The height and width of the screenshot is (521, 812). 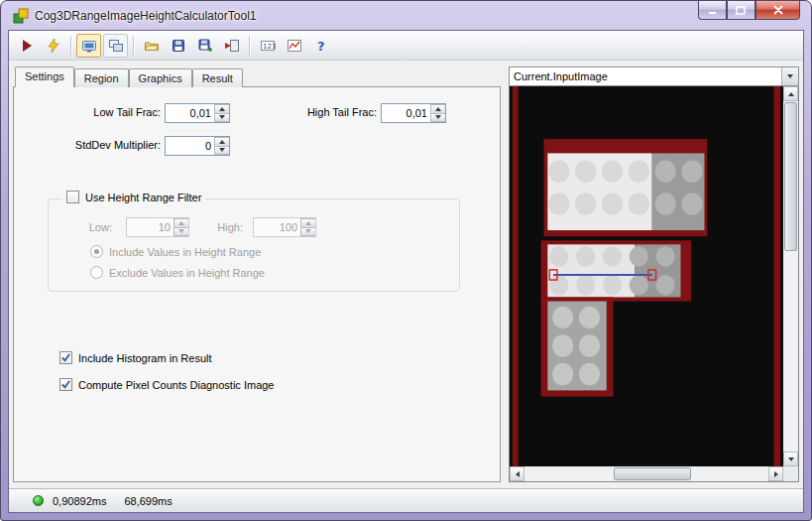 I want to click on arrow-left-icon, so click(x=518, y=474).